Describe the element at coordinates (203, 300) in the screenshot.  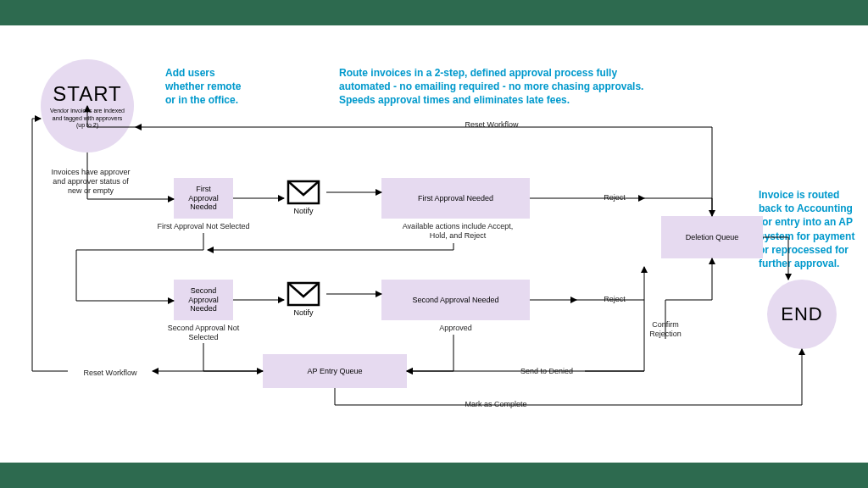
I see `second-approval-needed-small: Second Approval Needed` at that location.